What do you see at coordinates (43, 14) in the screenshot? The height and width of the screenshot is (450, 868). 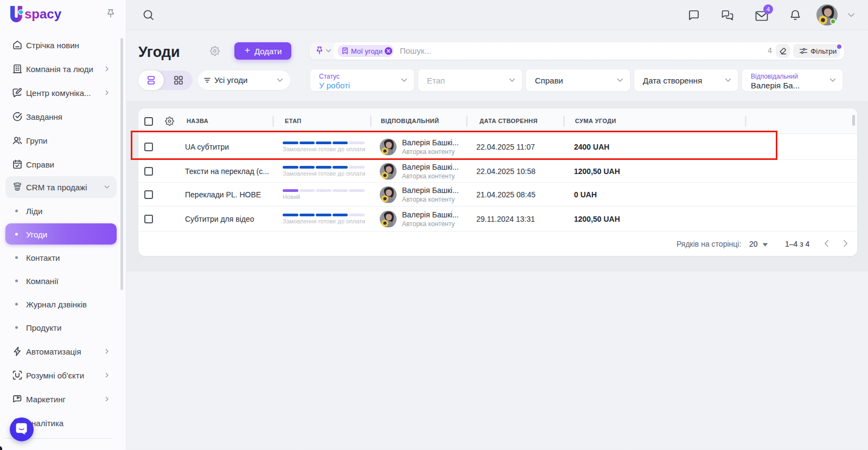 I see `svg-text: spacy` at bounding box center [43, 14].